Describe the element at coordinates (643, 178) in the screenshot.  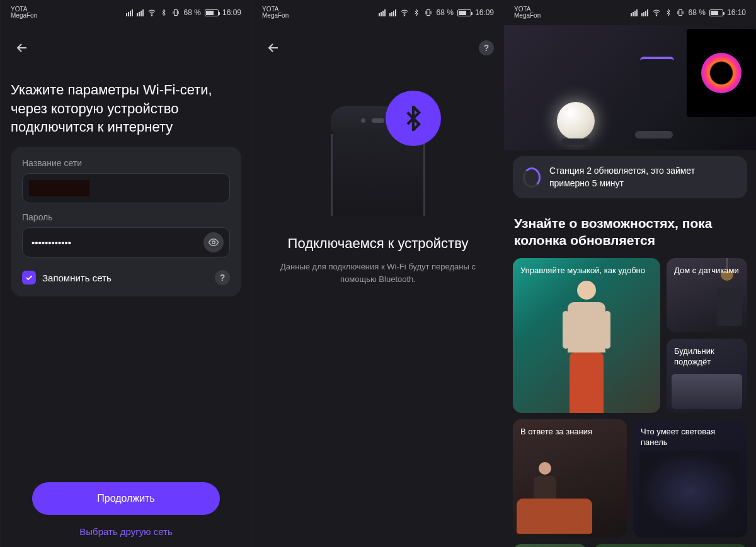
I see `banner-text: Станция 2 обновляется, это займет пример…` at that location.